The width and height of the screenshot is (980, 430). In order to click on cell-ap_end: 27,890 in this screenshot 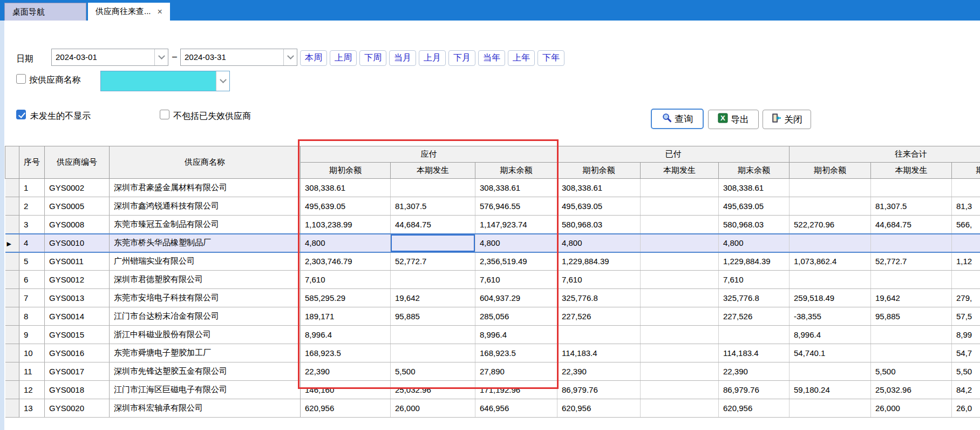, I will do `click(516, 372)`.